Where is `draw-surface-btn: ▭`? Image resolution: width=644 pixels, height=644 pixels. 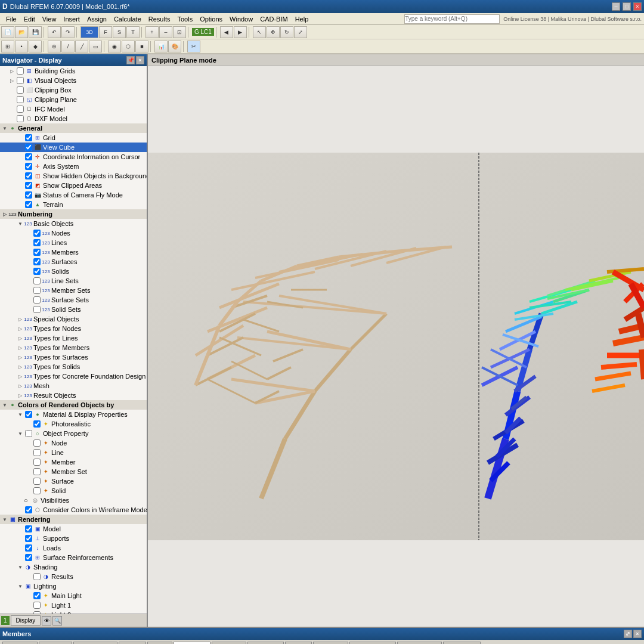 draw-surface-btn: ▭ is located at coordinates (95, 47).